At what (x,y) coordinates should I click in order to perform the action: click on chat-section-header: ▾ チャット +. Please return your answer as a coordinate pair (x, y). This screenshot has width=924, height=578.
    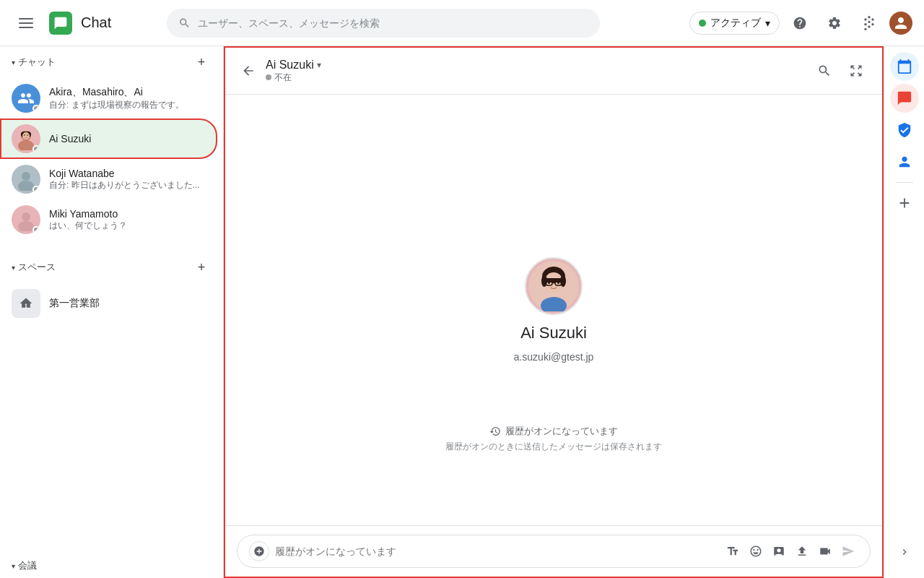
    Looking at the image, I should click on (111, 62).